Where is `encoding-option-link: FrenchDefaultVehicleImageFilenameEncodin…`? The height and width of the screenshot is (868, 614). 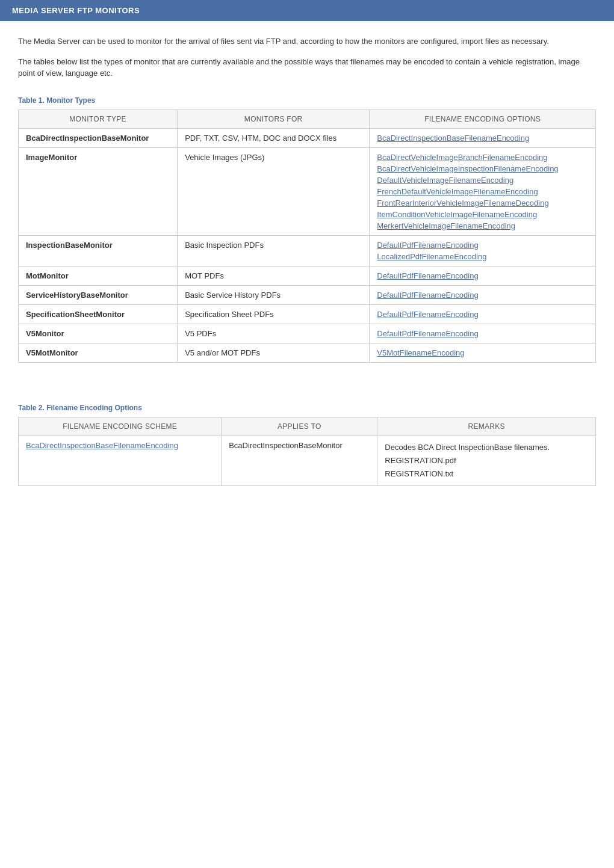 encoding-option-link: FrenchDefaultVehicleImageFilenameEncodin… is located at coordinates (483, 191).